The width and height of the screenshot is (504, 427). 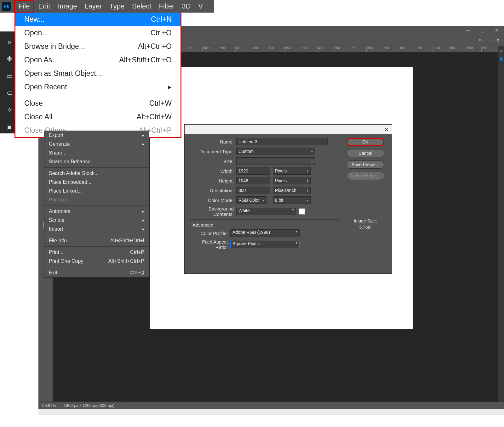 What do you see at coordinates (251, 233) in the screenshot?
I see `select-value: Adobe RGB (1998)` at bounding box center [251, 233].